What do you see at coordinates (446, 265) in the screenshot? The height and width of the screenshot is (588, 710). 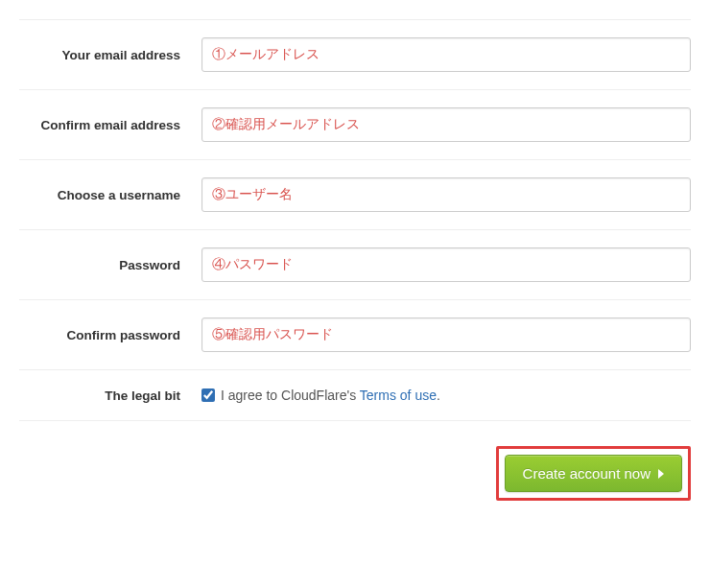 I see `password-input` at bounding box center [446, 265].